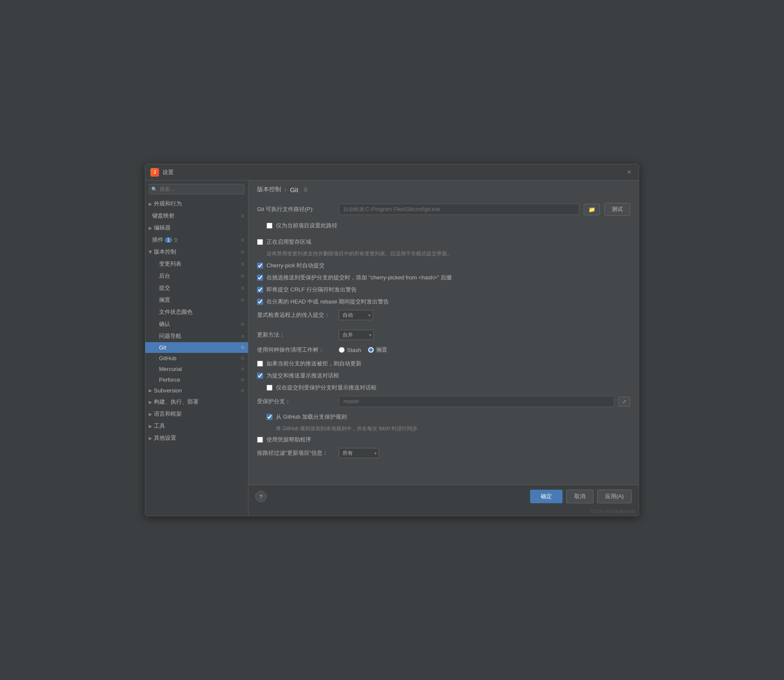 The width and height of the screenshot is (784, 680). Describe the element at coordinates (197, 288) in the screenshot. I see `sidebar-item-commit: 提交 ⚙` at that location.